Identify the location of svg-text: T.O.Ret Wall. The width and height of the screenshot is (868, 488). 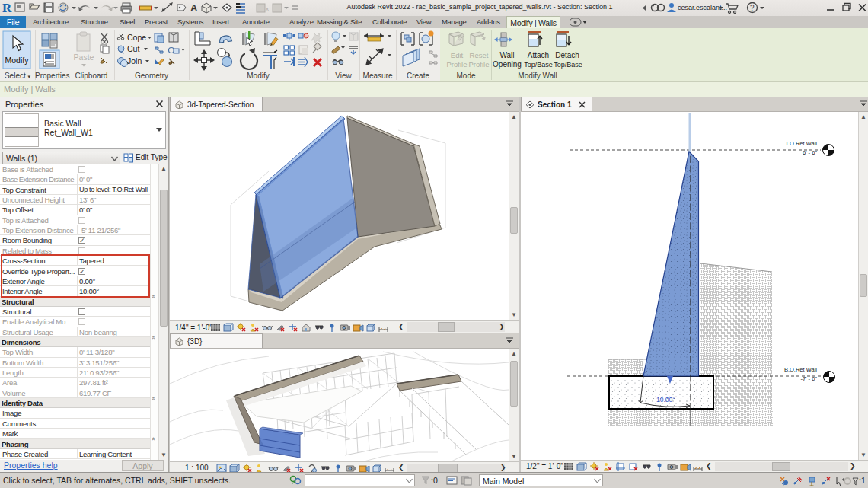
(801, 143).